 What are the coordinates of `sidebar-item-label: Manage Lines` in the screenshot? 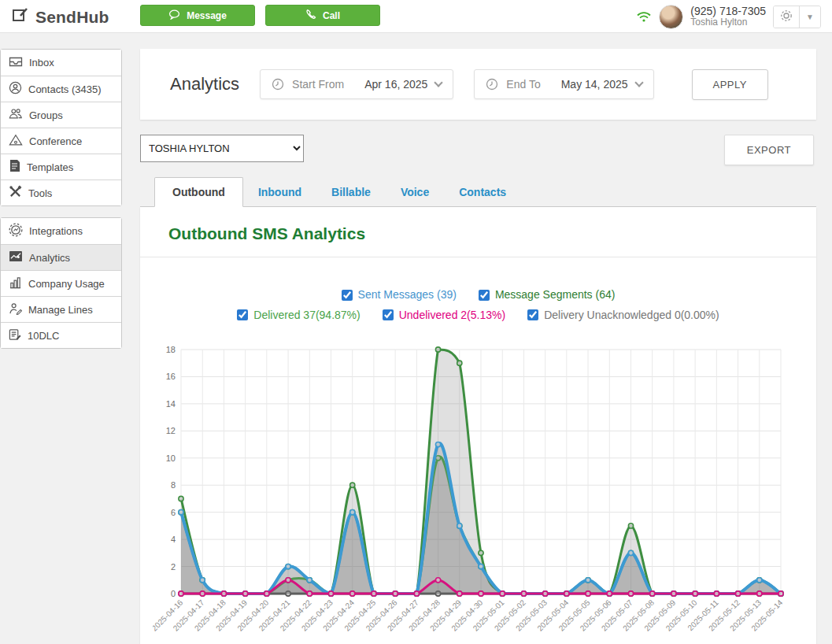 It's located at (61, 310).